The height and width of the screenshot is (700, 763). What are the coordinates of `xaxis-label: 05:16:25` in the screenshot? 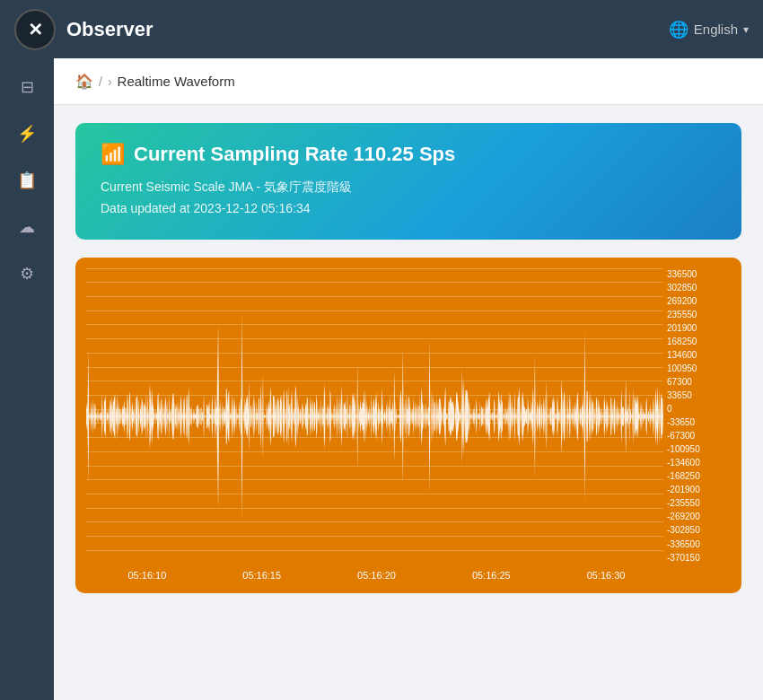 It's located at (492, 575).